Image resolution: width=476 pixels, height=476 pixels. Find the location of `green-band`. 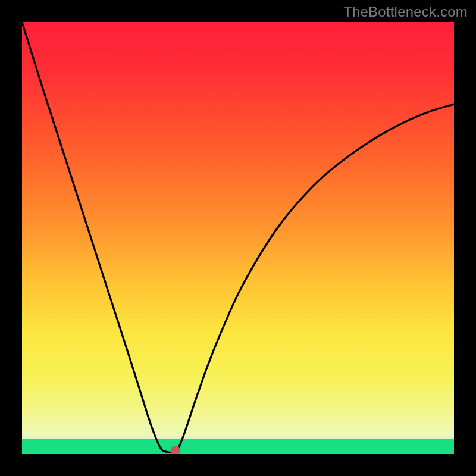

green-band is located at coordinates (238, 446).